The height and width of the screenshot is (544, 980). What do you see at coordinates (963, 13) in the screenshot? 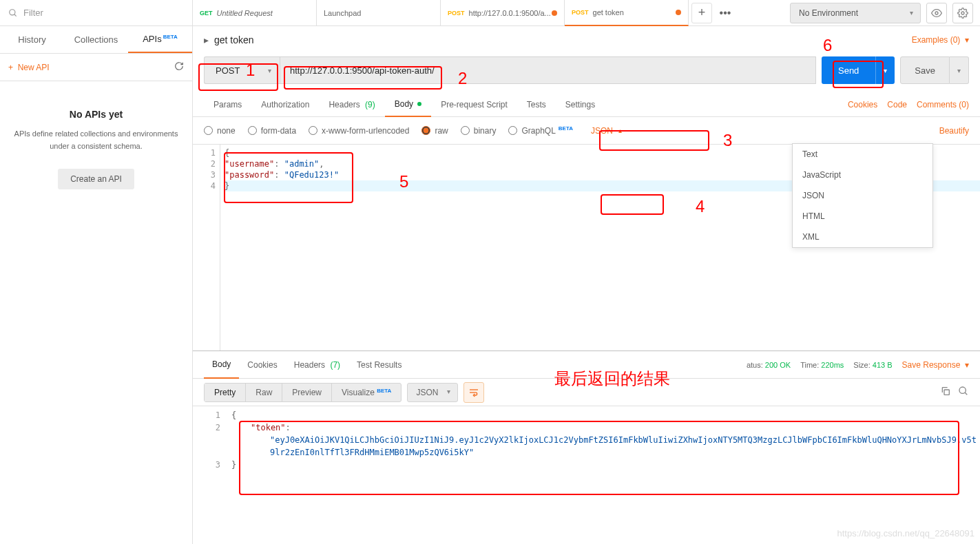
I see `settings-icon` at bounding box center [963, 13].